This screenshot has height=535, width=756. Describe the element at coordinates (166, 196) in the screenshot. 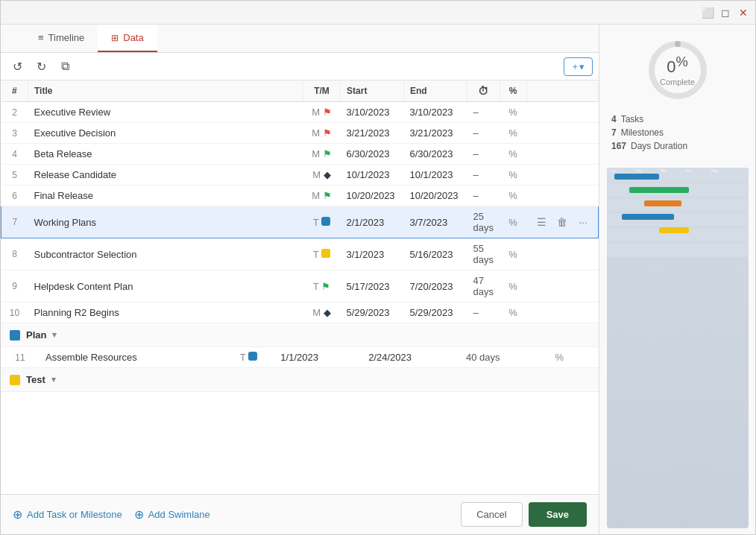

I see `row-title: Final Release` at that location.